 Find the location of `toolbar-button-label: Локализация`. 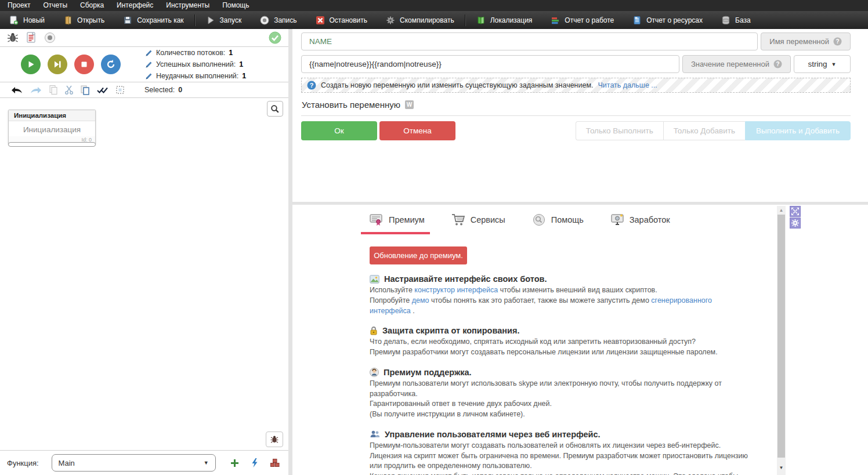

toolbar-button-label: Локализация is located at coordinates (512, 20).